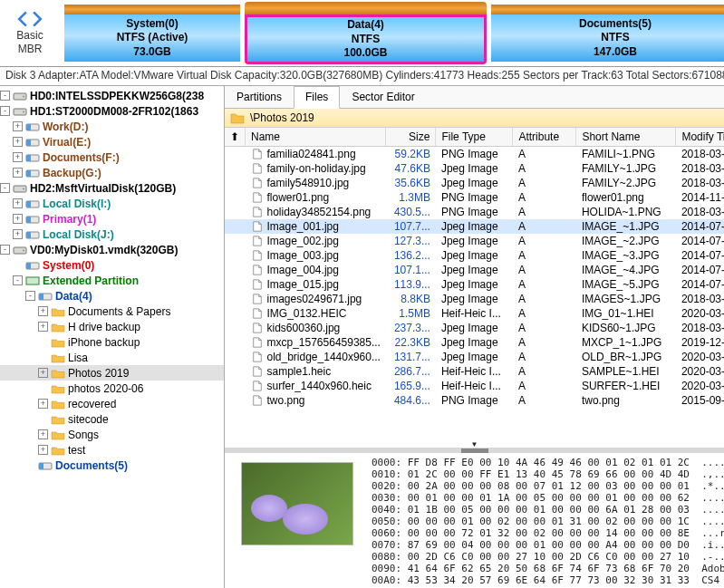  I want to click on tree-label: System(0), so click(69, 265).